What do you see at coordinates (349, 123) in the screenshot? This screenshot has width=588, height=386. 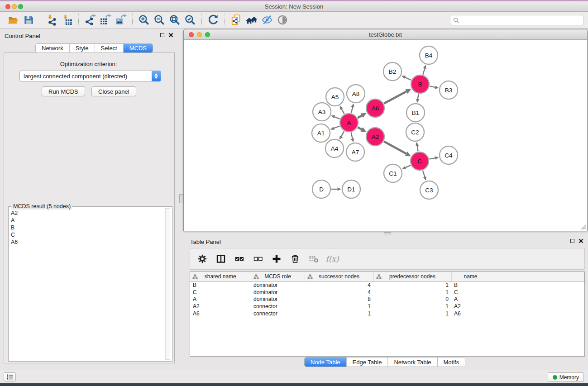 I see `graph-node-label: A` at bounding box center [349, 123].